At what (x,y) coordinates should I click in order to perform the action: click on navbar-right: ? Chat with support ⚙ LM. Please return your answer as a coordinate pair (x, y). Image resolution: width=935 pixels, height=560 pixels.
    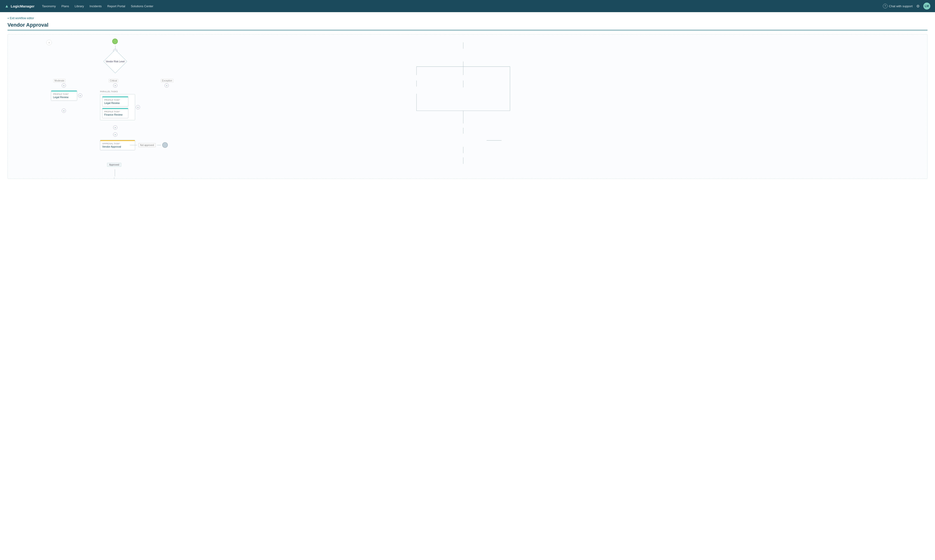
    Looking at the image, I should click on (907, 6).